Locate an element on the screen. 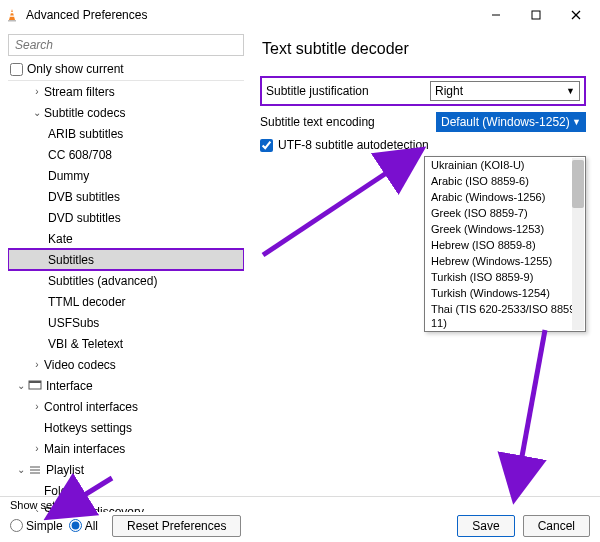 This screenshot has height=542, width=600. window-title: Advanced Preferences is located at coordinates (251, 15).